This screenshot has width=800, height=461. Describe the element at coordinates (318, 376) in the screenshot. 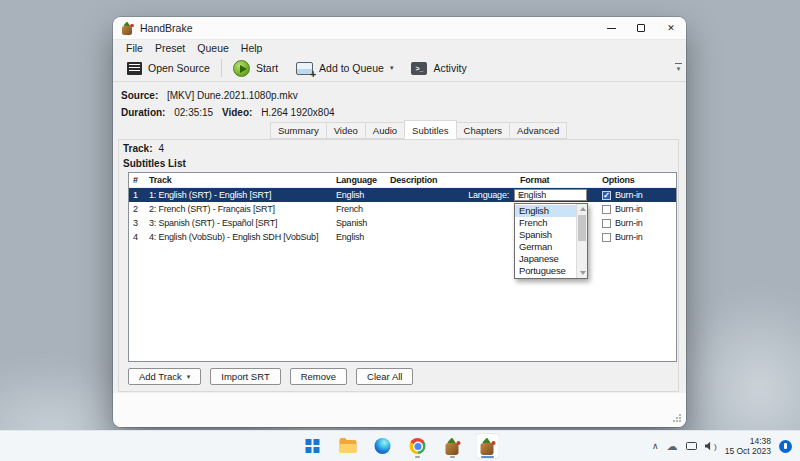

I see `remove-button: Remove` at that location.